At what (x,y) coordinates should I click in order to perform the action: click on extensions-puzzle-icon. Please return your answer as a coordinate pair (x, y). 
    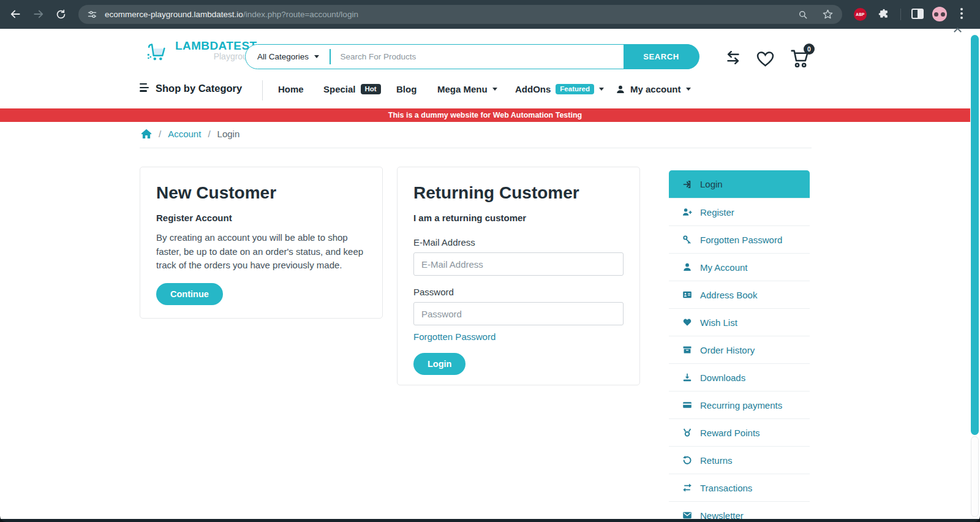
    Looking at the image, I should click on (884, 14).